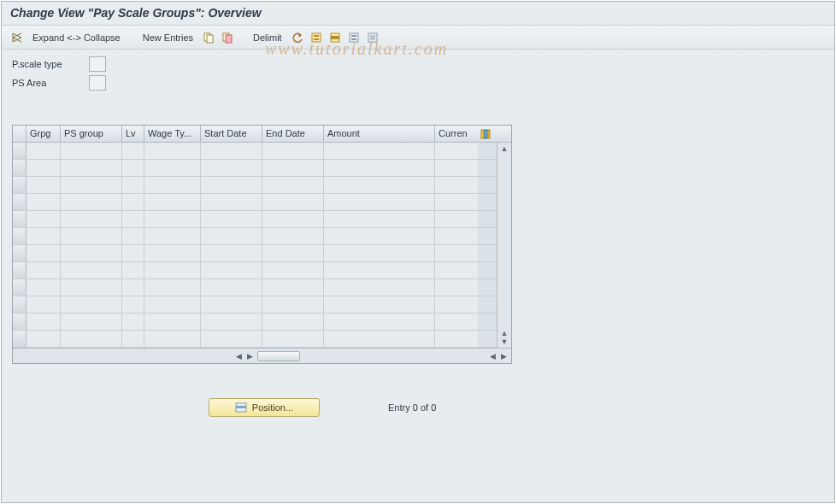 The height and width of the screenshot is (504, 836). Describe the element at coordinates (335, 38) in the screenshot. I see `select-block-icon` at that location.